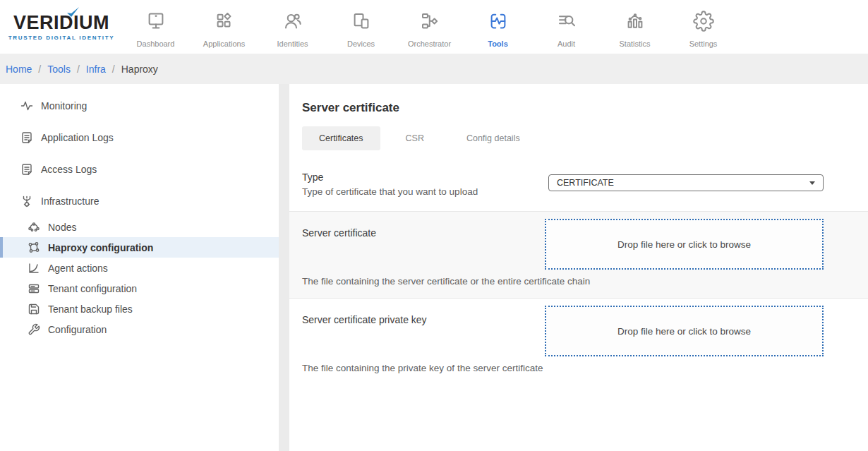  Describe the element at coordinates (140, 309) in the screenshot. I see `sidebar-item-tenant-backup-files: Tenant backup files` at that location.